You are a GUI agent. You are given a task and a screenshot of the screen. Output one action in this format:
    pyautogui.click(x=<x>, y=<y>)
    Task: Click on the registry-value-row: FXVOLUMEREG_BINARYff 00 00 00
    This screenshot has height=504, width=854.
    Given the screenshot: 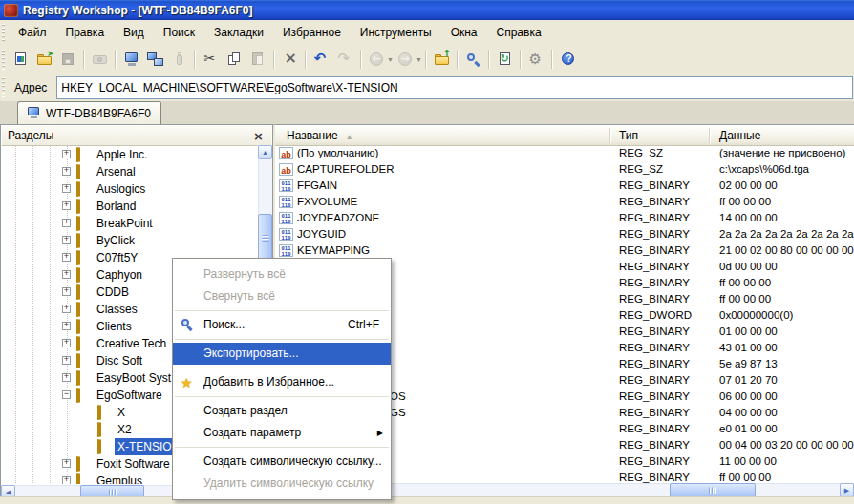 What is the action you would take?
    pyautogui.click(x=565, y=202)
    